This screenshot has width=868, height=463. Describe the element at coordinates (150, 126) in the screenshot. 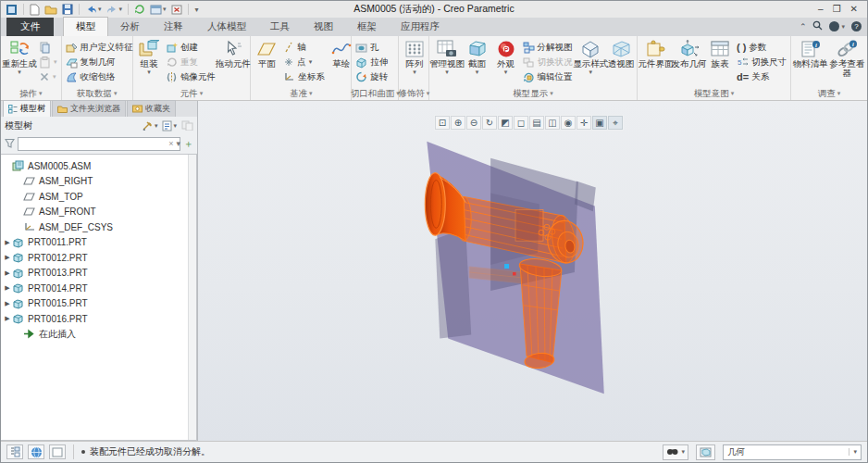

I see `tree-settings-button: ▾` at that location.